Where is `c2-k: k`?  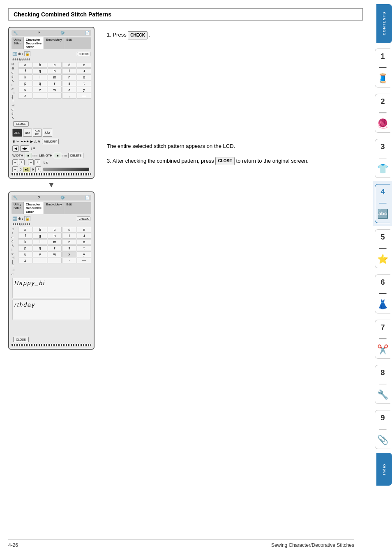
c2-k: k is located at coordinates (25, 242).